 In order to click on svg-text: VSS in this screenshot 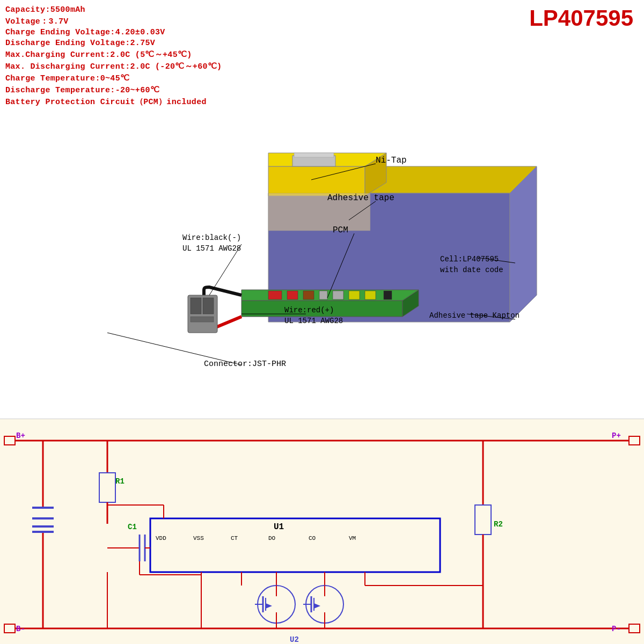, I will do `click(199, 538)`.